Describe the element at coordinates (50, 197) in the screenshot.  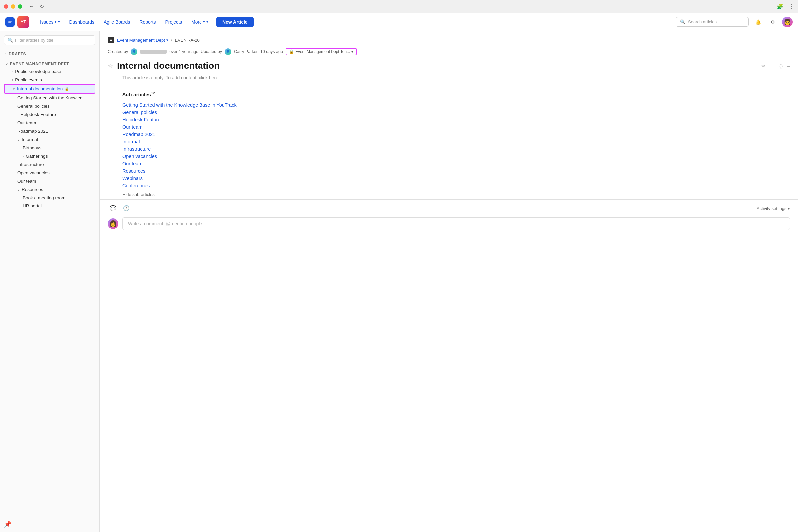
I see `sidebar-item-book-meeting: Book a meeting room` at that location.